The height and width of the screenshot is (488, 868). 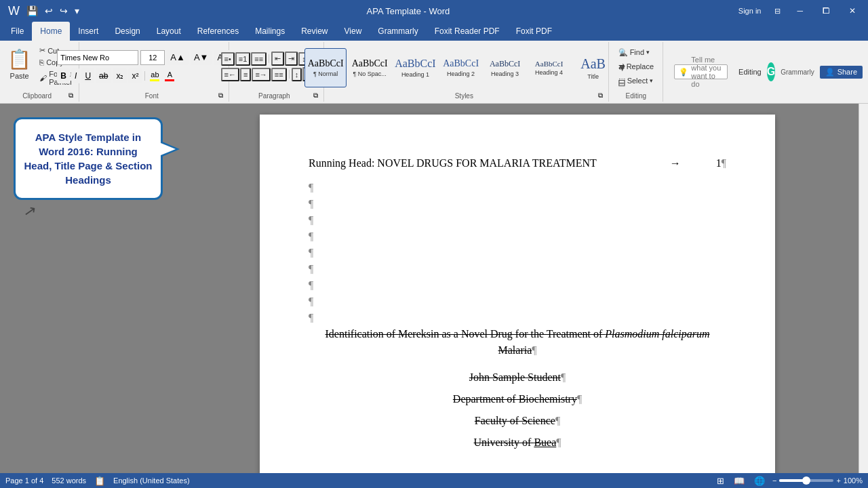 What do you see at coordinates (19, 64) in the screenshot?
I see `paste-button: 📋 Paste` at bounding box center [19, 64].